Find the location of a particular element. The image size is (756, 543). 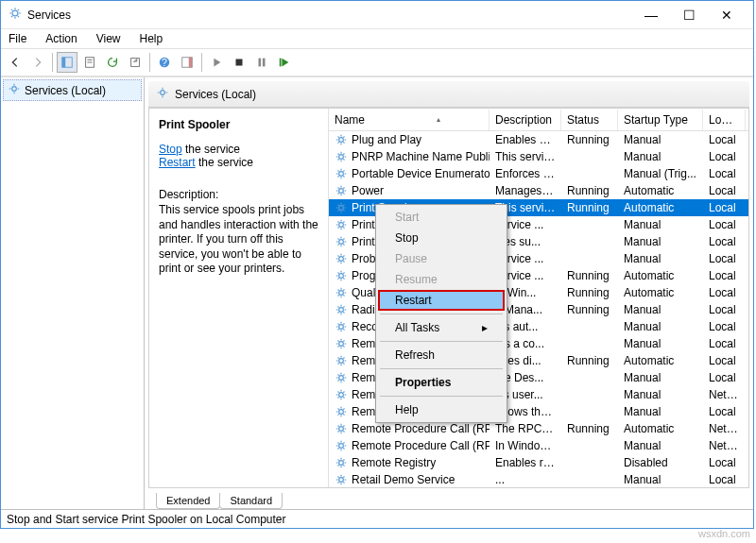

back-button is located at coordinates (15, 62).